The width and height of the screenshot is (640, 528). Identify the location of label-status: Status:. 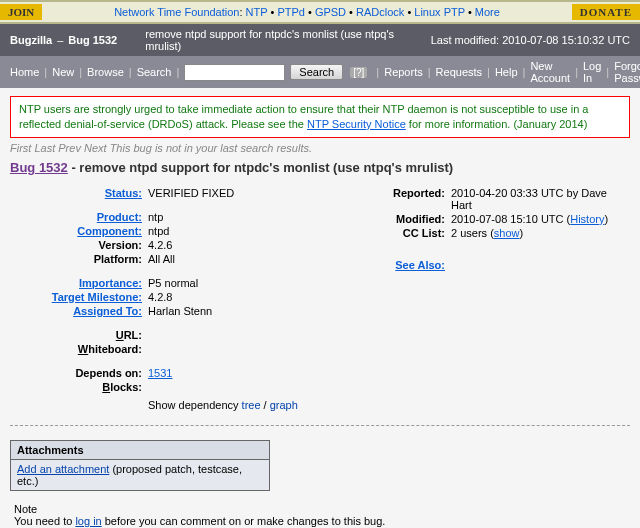
(124, 193).